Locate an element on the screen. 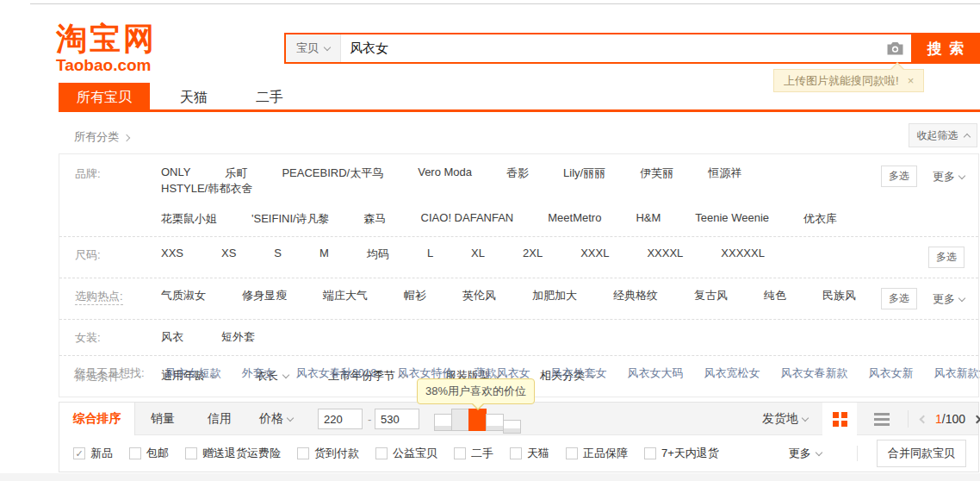 The height and width of the screenshot is (481, 980). related-searches-label: 您是不是想找: is located at coordinates (109, 373).